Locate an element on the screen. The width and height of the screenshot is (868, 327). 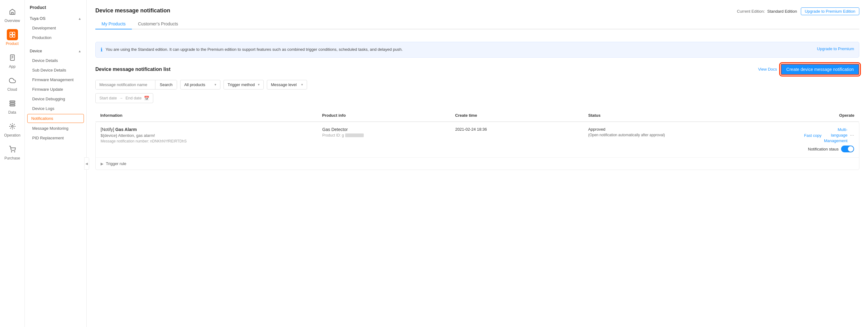
cloud-icon is located at coordinates (12, 80).